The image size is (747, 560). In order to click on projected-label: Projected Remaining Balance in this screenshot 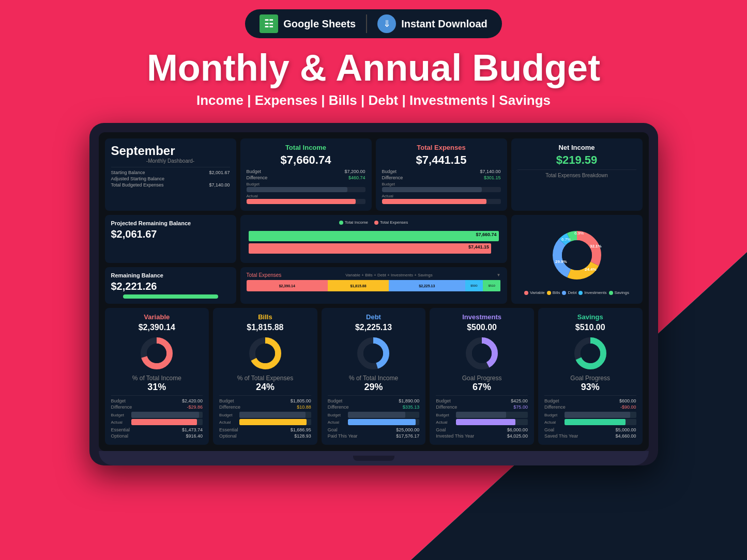, I will do `click(171, 223)`.